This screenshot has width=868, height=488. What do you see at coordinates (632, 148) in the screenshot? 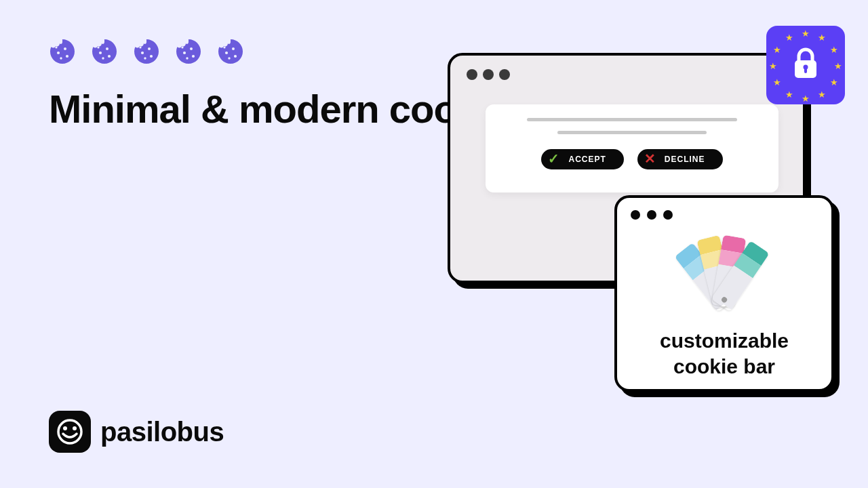
I see `cookie-banner: ✓ ACCEPT ✕ DECLINE` at bounding box center [632, 148].